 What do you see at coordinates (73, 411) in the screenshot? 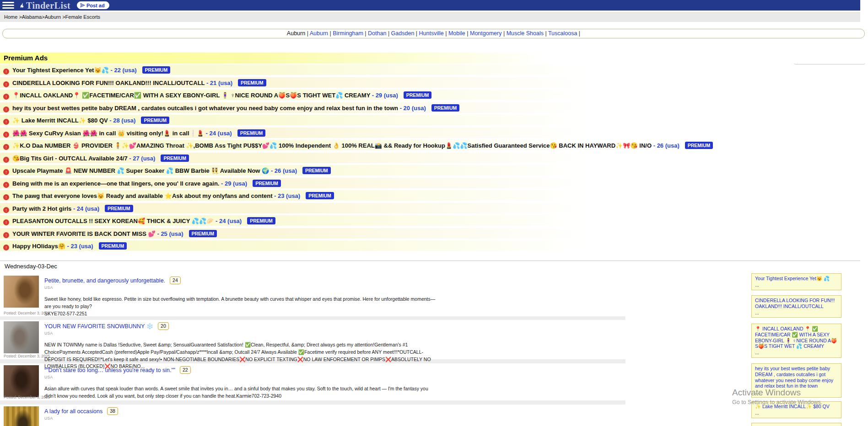
I see `listing-title-link: A lady for all occasions` at bounding box center [73, 411].